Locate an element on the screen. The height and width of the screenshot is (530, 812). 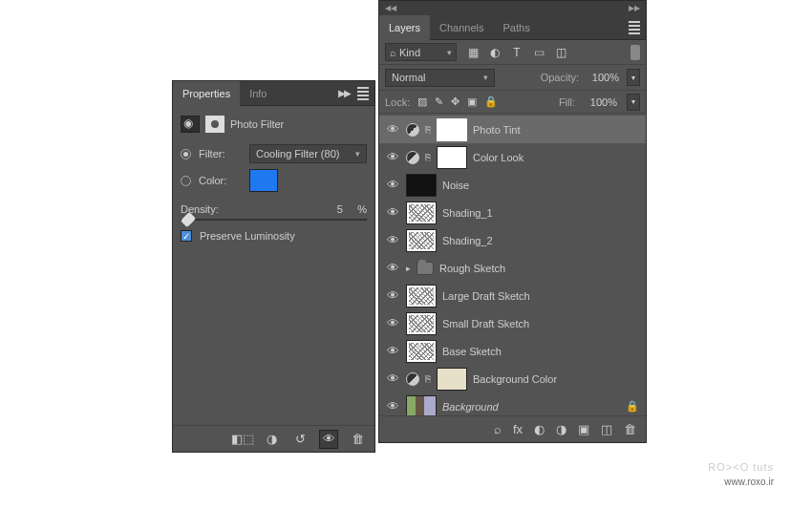
layer-name: Shading_2 is located at coordinates (541, 241).